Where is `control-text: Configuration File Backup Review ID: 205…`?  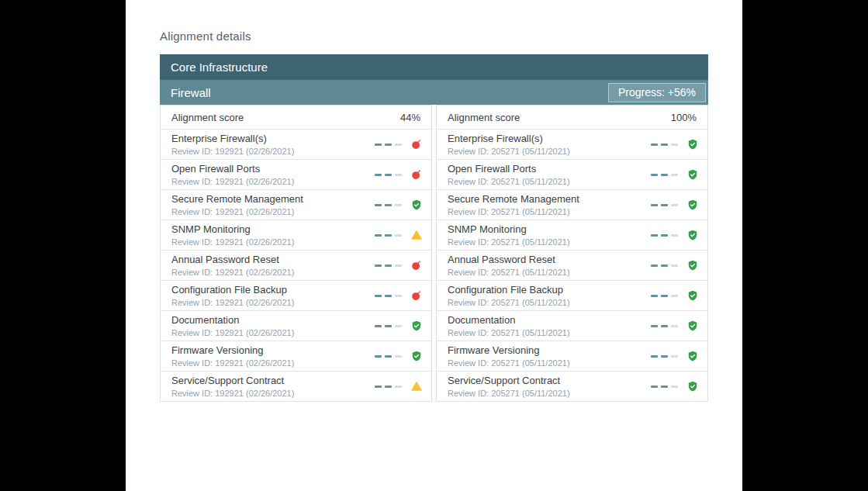
control-text: Configuration File Backup Review ID: 205… is located at coordinates (509, 296).